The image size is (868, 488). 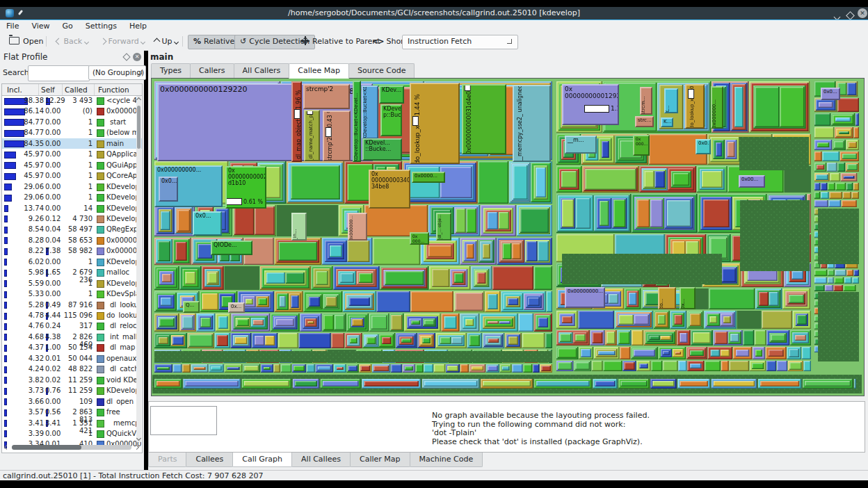 I want to click on table-row: 86.140.00(0)0x0000000, so click(x=72, y=111).